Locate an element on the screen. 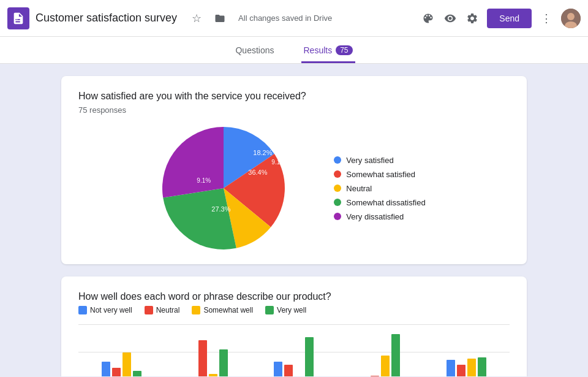 The image size is (588, 377). folder-button is located at coordinates (220, 18).